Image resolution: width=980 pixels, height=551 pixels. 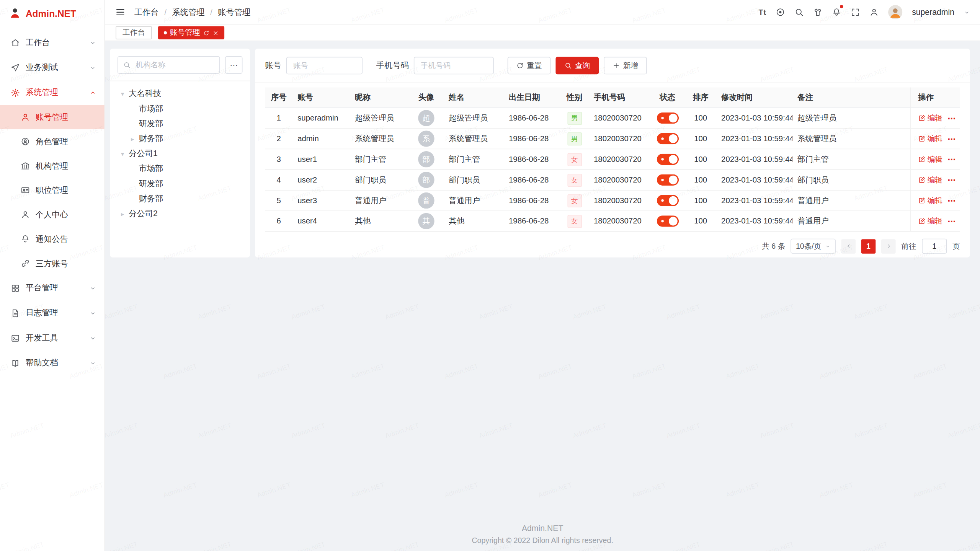 I want to click on goto-page-input, so click(x=934, y=246).